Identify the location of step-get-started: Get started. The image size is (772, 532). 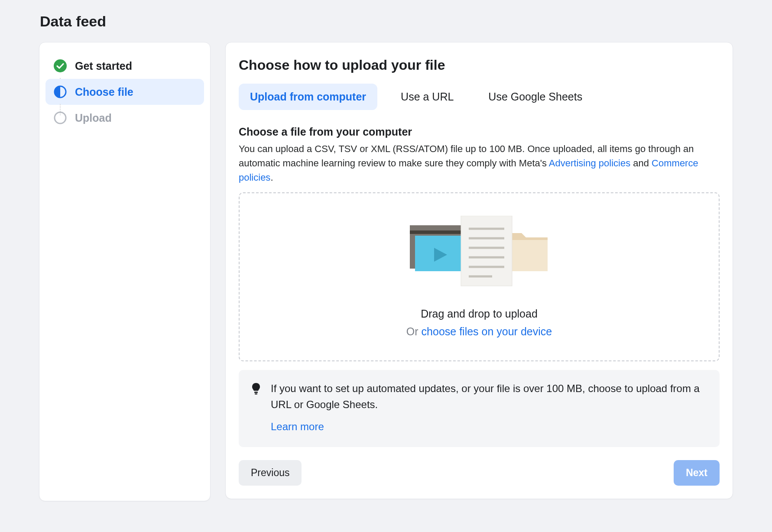
(125, 66).